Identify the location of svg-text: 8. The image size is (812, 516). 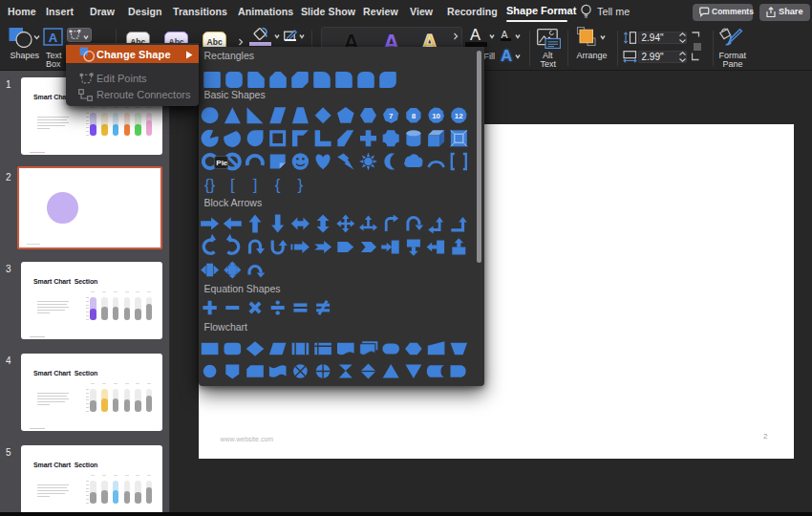
(413, 117).